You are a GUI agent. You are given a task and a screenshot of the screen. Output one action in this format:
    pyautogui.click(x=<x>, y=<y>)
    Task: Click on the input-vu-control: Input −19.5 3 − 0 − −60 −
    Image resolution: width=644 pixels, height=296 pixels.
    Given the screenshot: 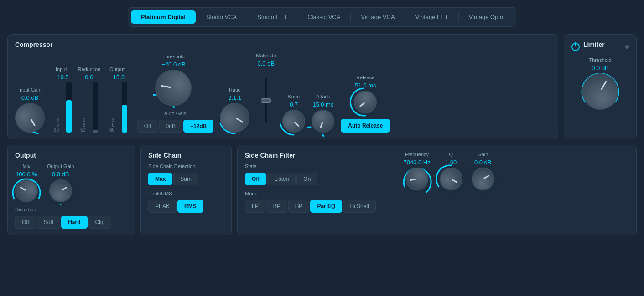 What is the action you would take?
    pyautogui.click(x=61, y=99)
    